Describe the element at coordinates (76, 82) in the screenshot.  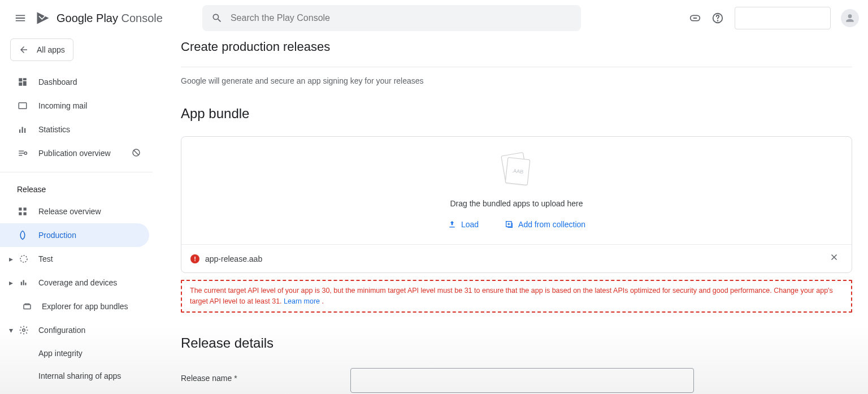
I see `nav-dashboard: Dashboard` at that location.